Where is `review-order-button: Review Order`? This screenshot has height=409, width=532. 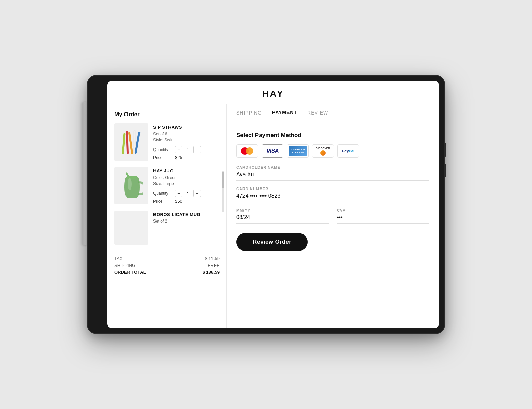 review-order-button: Review Order is located at coordinates (272, 242).